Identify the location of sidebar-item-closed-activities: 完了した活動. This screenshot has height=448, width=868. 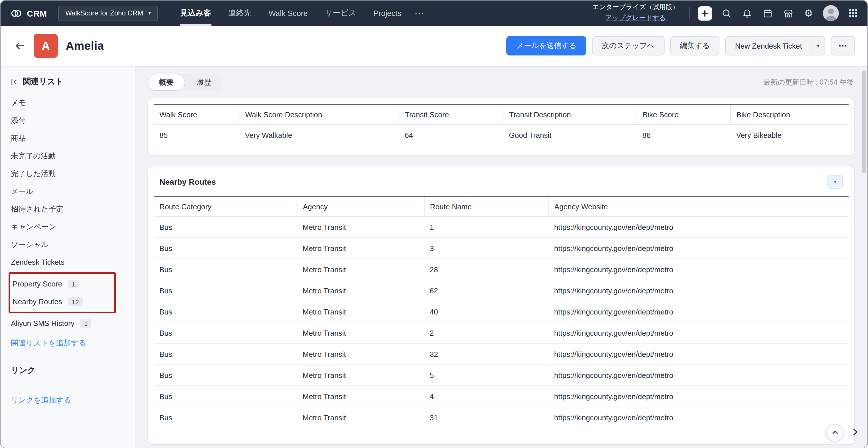
(73, 174).